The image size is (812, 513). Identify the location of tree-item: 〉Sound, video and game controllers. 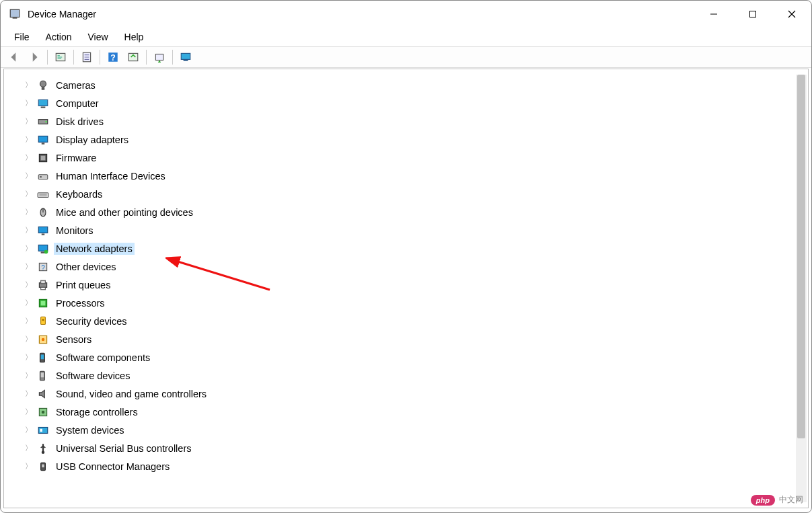
(409, 394).